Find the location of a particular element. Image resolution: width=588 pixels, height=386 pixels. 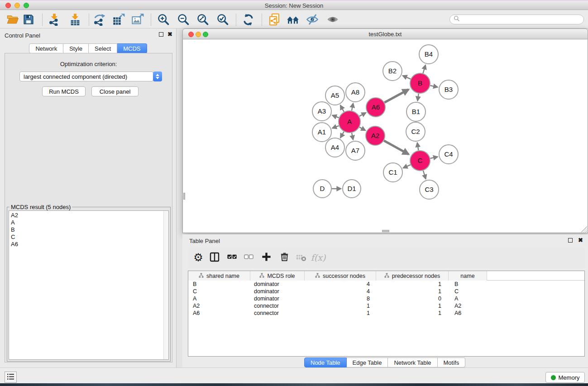

tab-style: Style is located at coordinates (76, 48).